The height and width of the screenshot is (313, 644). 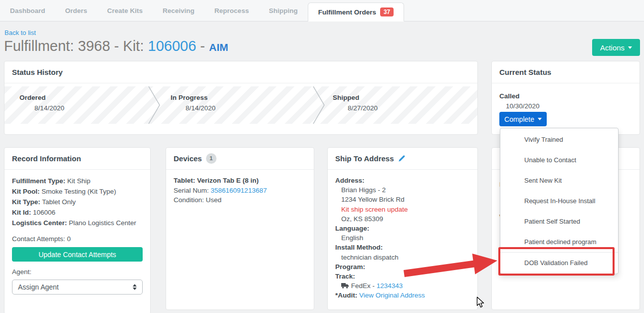 What do you see at coordinates (449, 265) in the screenshot?
I see `annotation-arrow` at bounding box center [449, 265].